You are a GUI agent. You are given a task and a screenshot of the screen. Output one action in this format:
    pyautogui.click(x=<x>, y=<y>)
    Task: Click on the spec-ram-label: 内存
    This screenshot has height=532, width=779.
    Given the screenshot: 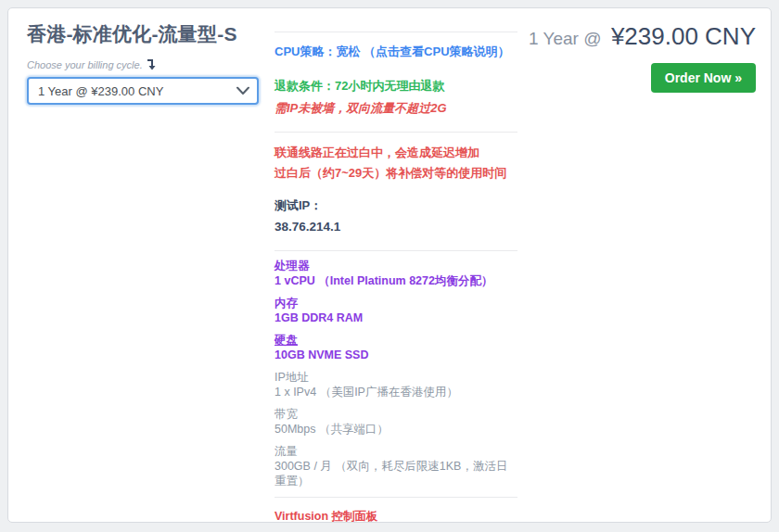 What is the action you would take?
    pyautogui.click(x=396, y=303)
    